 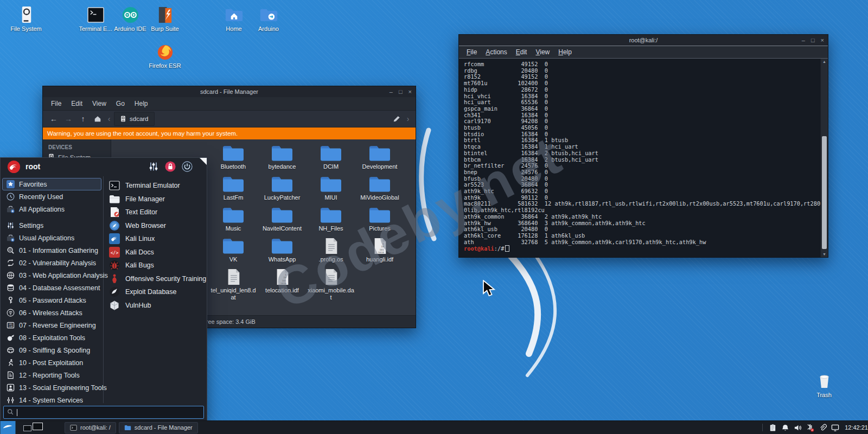 What do you see at coordinates (52, 337) in the screenshot?
I see `menu-category-08-exploitation-tools: 08 - Exploitation Tools` at bounding box center [52, 337].